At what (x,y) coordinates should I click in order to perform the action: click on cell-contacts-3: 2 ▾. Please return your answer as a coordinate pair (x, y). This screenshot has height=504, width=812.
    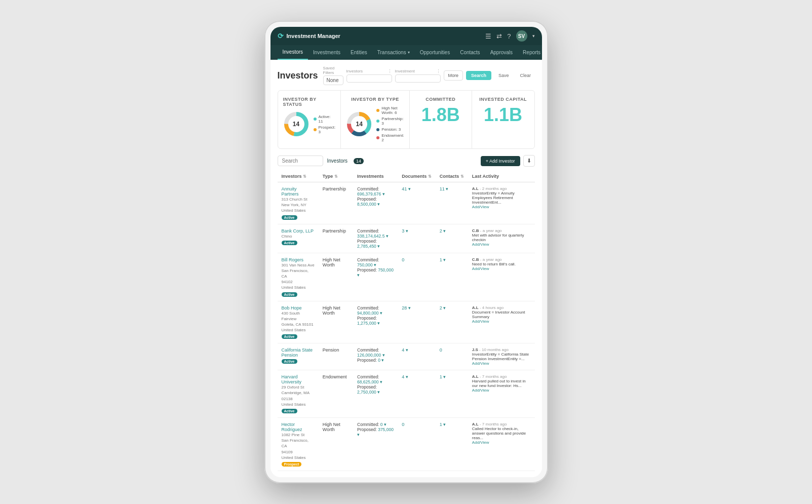
    Looking at the image, I should click on (452, 322).